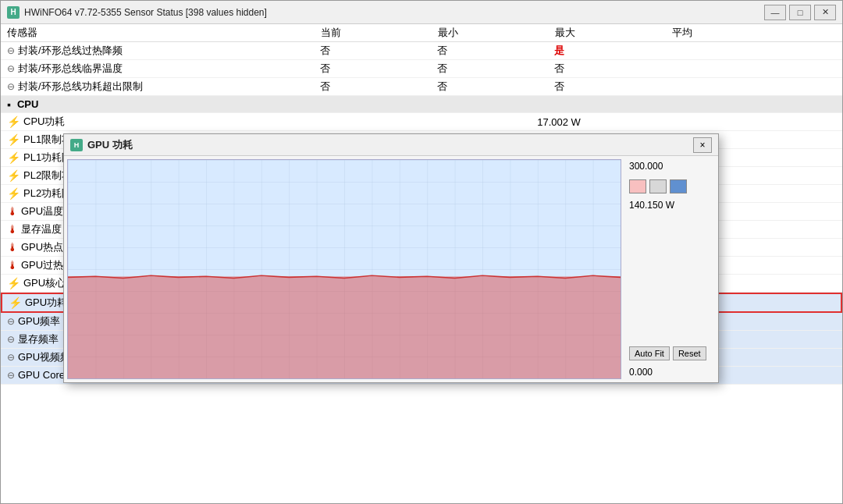 This screenshot has height=504, width=843. Describe the element at coordinates (44, 122) in the screenshot. I see `sensor-label: CPU功耗` at that location.